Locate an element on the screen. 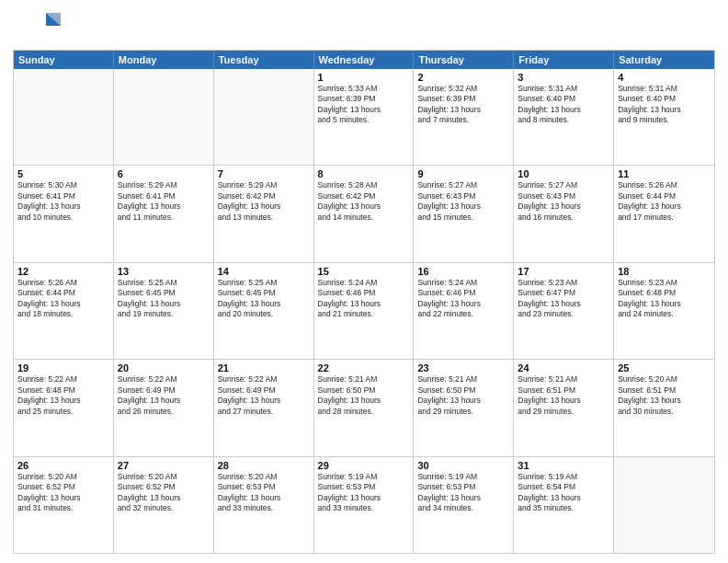  calendar-cell: 22Sunrise: 5:21 AM Sunset: 6:50 PM Dayli… is located at coordinates (364, 408).